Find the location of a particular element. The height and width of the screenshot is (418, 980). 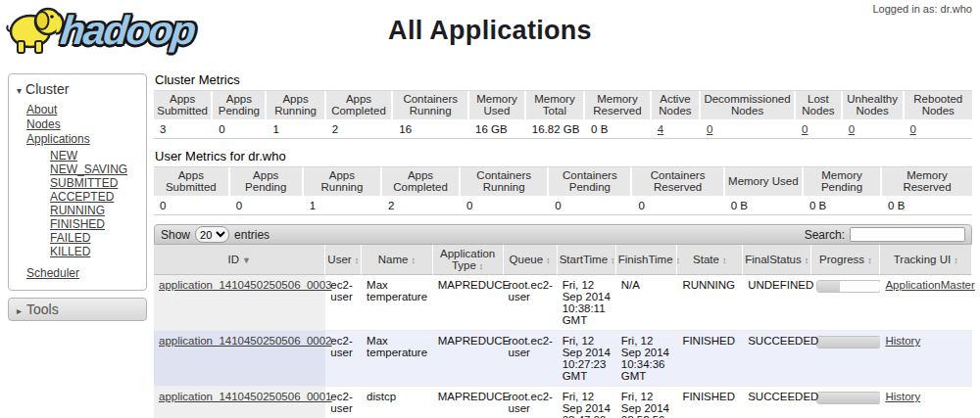

ucol-memory-pending: Memory Pending is located at coordinates (843, 182).